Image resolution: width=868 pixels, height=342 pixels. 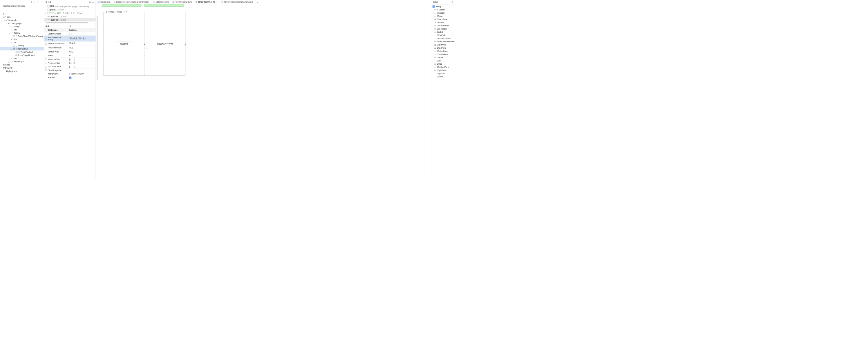 What do you see at coordinates (93, 2) in the screenshot?
I see `minimize-icon: —` at bounding box center [93, 2].